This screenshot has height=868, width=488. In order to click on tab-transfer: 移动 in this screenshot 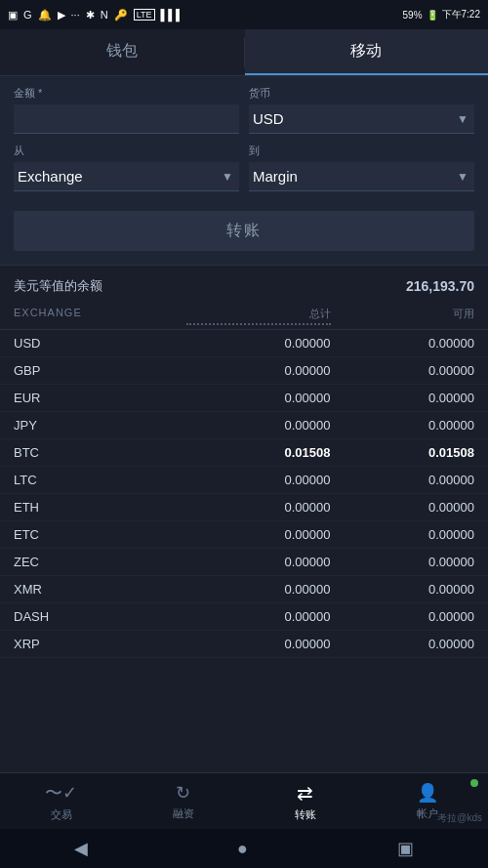, I will do `click(367, 53)`.